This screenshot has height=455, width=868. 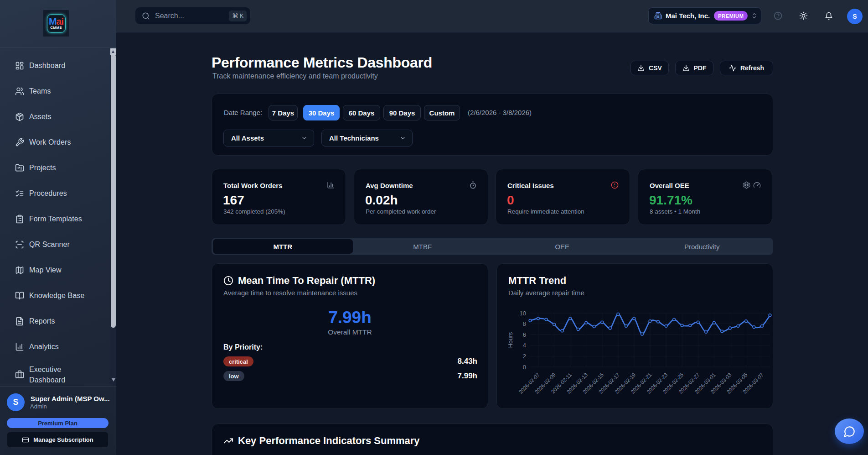 I want to click on svg-text: 4, so click(x=524, y=345).